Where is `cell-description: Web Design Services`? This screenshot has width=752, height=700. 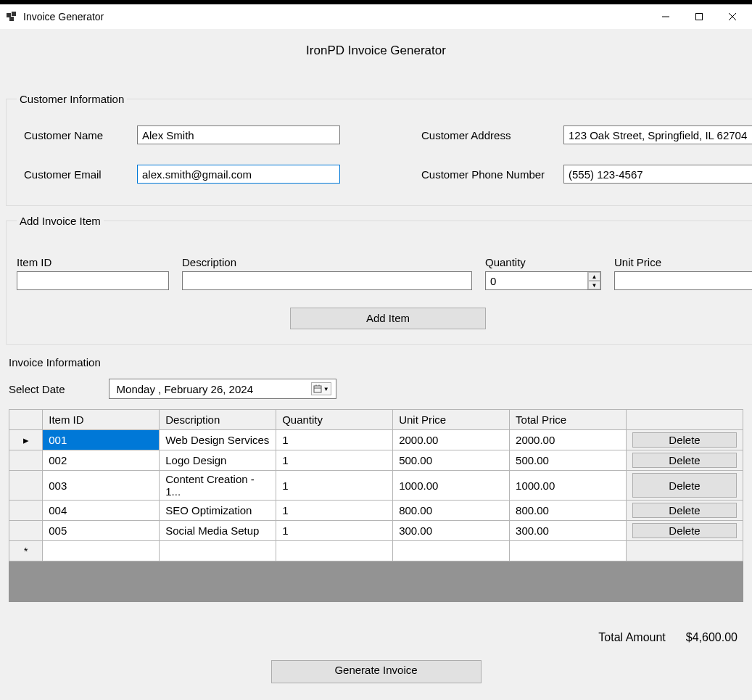
cell-description: Web Design Services is located at coordinates (218, 440).